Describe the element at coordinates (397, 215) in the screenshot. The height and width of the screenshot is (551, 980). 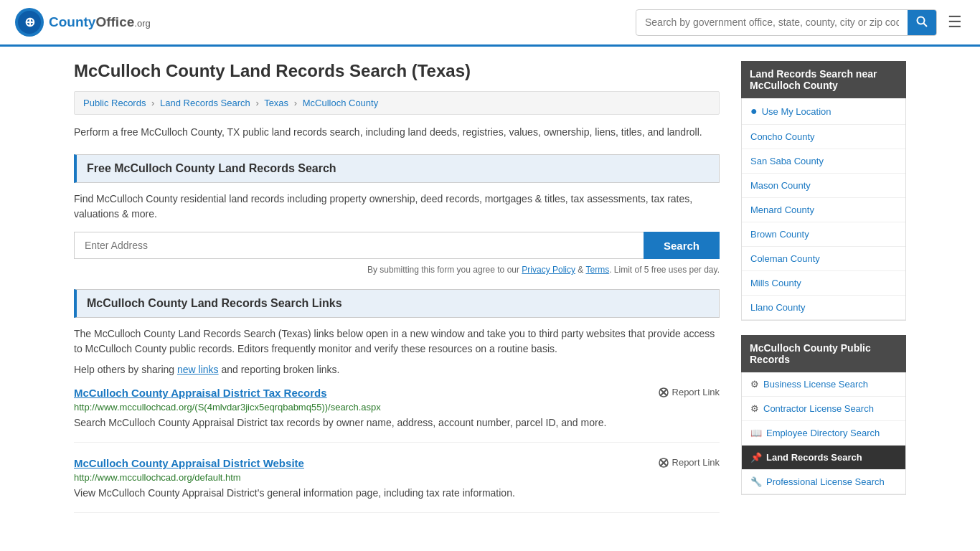
I see `free-search-section: Free McCulloch County Land Records Searc…` at that location.